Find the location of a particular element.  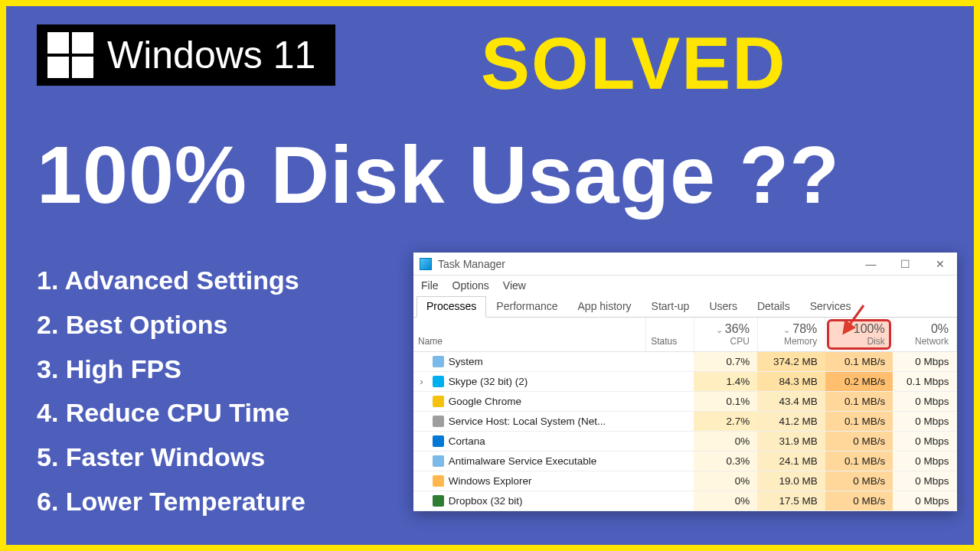

list-item: 3. High FPS is located at coordinates (172, 370).